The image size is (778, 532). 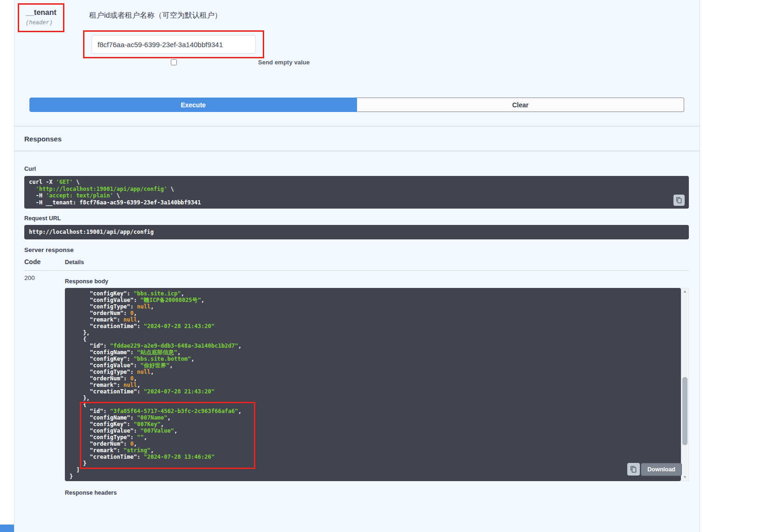 I want to click on param-description-column: 租户id或者租户名称（可空为默认租户） Send empty value, so click(x=394, y=33).